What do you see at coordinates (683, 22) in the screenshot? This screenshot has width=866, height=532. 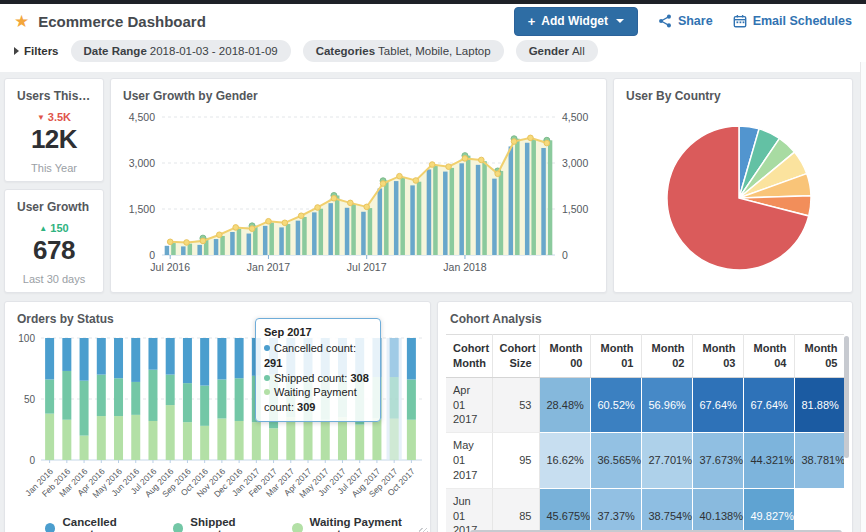 I see `header-actions: + Add Widget Share Email Schedules` at bounding box center [683, 22].